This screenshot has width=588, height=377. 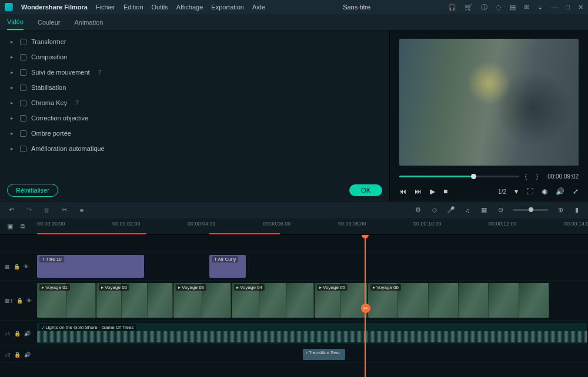 What do you see at coordinates (61, 72) in the screenshot?
I see `prop-label: Suivi de mouvement` at bounding box center [61, 72].